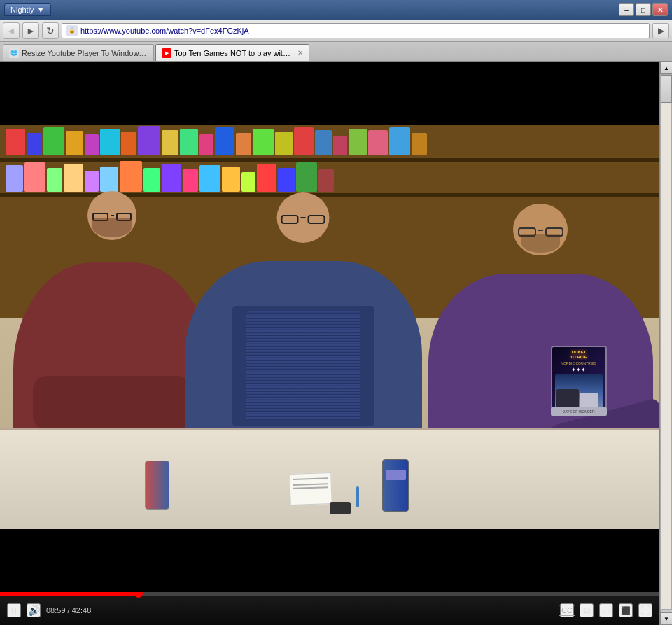 The width and height of the screenshot is (672, 625). What do you see at coordinates (28, 10) in the screenshot?
I see `titlebar-left: Nightly ▼` at bounding box center [28, 10].